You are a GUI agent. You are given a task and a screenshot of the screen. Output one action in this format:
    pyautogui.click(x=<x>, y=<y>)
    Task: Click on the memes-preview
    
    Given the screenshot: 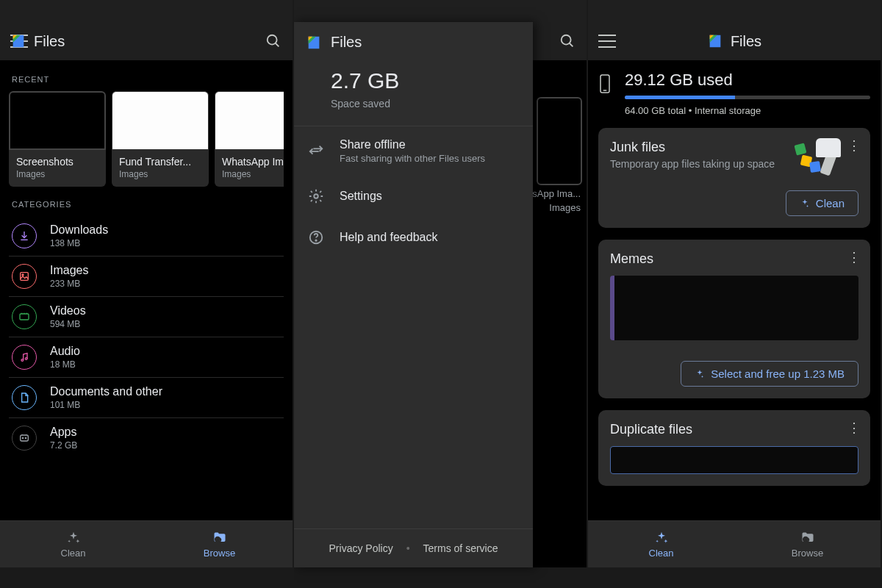 What is the action you would take?
    pyautogui.click(x=734, y=308)
    